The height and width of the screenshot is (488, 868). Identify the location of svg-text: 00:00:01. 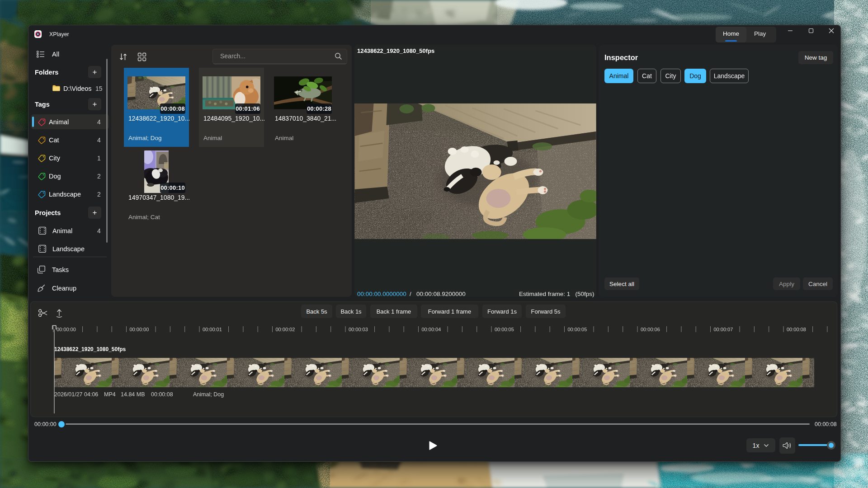
(212, 329).